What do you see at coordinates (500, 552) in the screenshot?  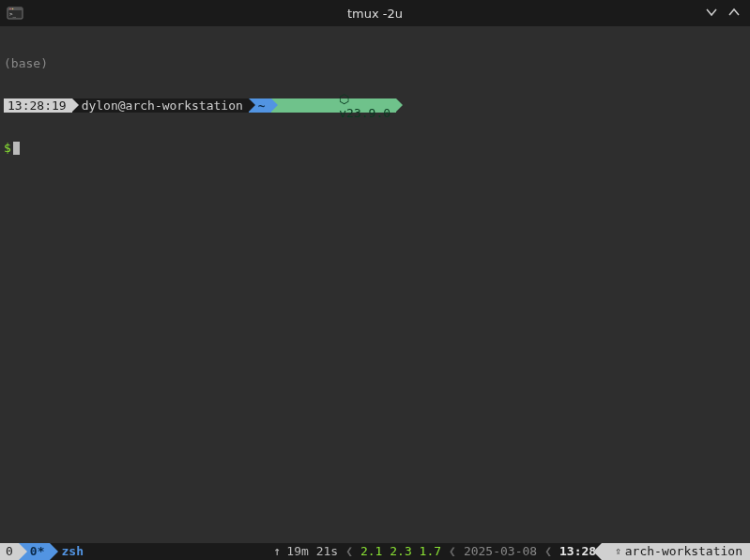 I see `tmux-date-segment: 2025-03-08` at bounding box center [500, 552].